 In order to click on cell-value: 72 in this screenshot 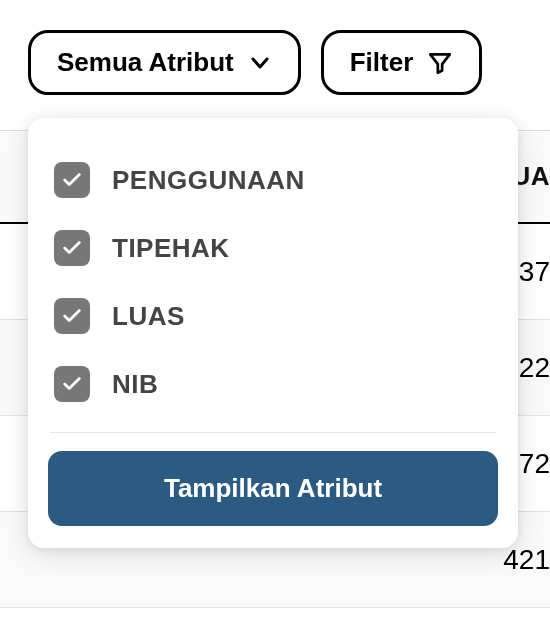, I will do `click(534, 464)`.